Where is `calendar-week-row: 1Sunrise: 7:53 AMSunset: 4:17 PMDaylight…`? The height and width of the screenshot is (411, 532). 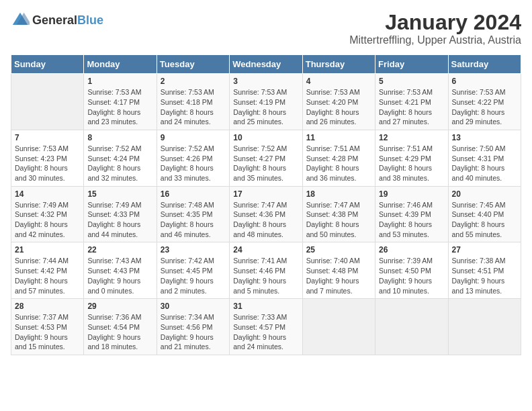
calendar-week-row: 1Sunrise: 7:53 AMSunset: 4:17 PMDaylight… is located at coordinates (266, 102).